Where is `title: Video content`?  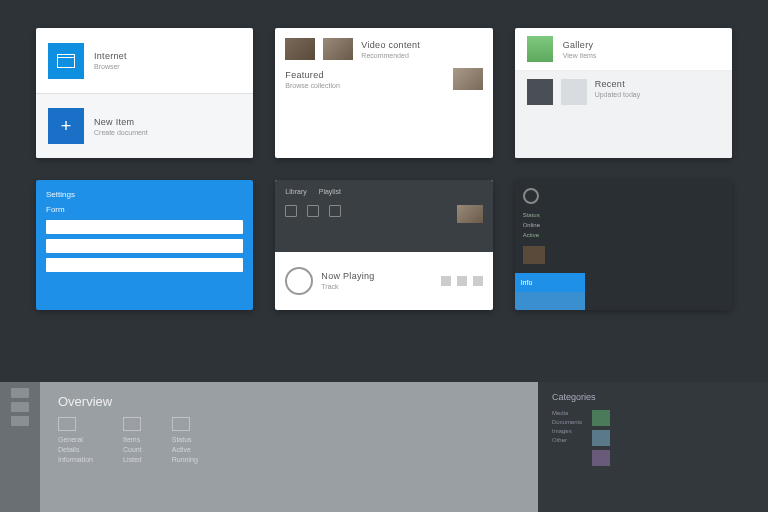 title: Video content is located at coordinates (390, 45).